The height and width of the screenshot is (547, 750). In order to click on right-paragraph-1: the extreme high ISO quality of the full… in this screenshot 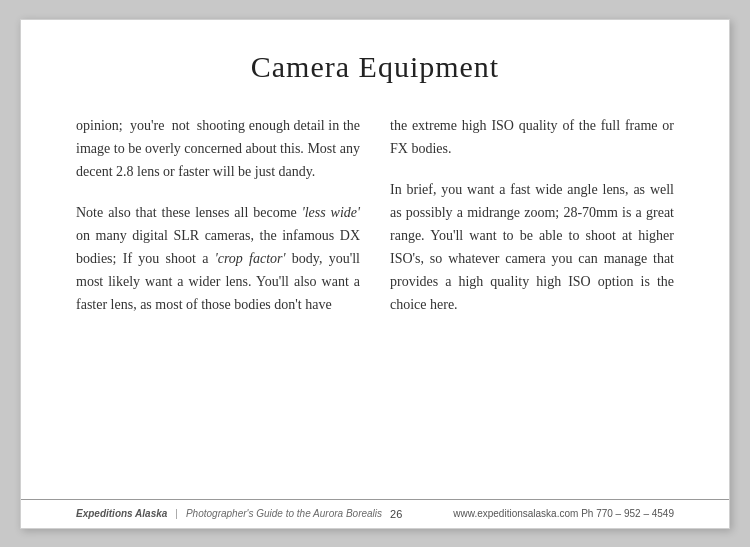, I will do `click(532, 137)`.